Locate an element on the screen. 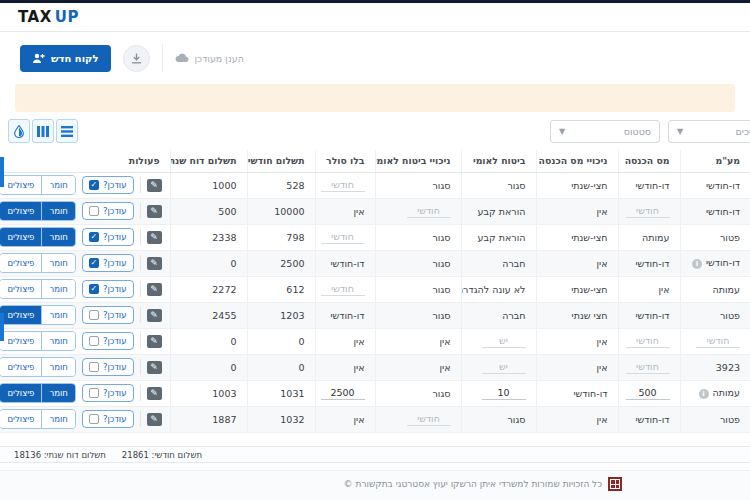  status-filter-select: סטטוס ▼ is located at coordinates (605, 132).